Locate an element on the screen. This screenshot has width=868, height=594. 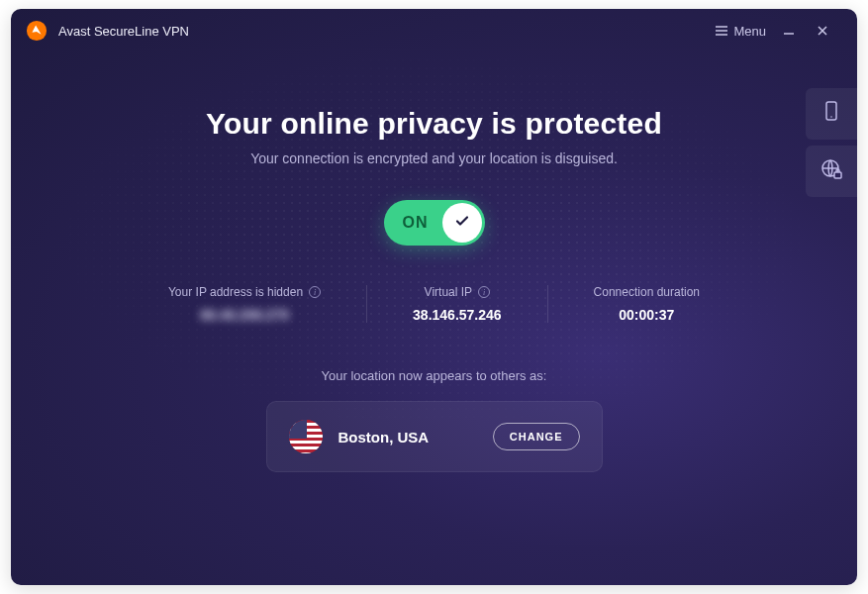
stat-real-ip-value: 88.48.298.279 is located at coordinates (244, 315).